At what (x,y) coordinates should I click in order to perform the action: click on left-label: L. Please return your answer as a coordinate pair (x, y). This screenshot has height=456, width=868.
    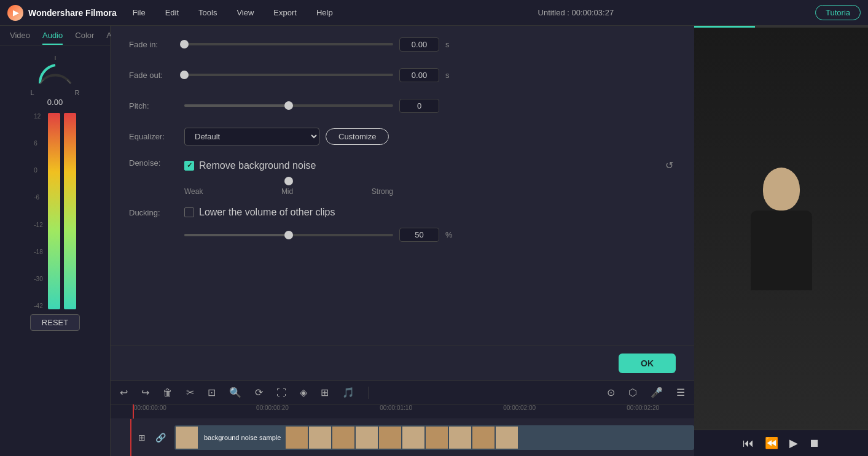
    Looking at the image, I should click on (33, 93).